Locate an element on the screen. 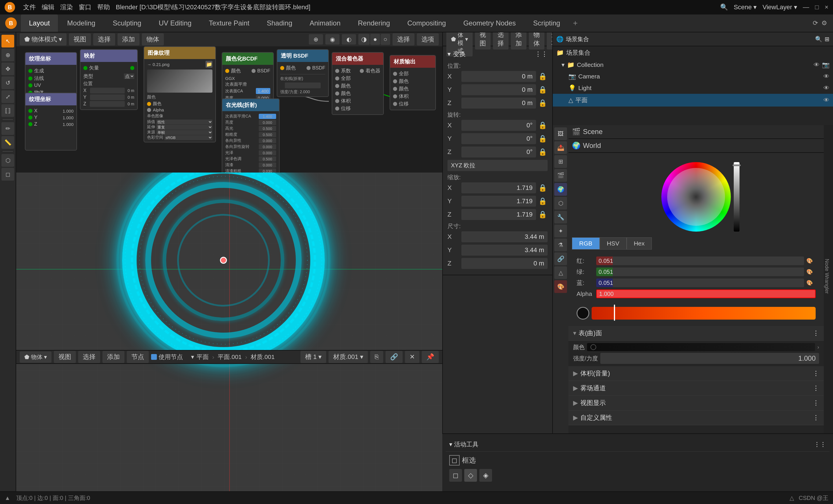 The width and height of the screenshot is (833, 504). surface-options: ⋮ is located at coordinates (816, 333).